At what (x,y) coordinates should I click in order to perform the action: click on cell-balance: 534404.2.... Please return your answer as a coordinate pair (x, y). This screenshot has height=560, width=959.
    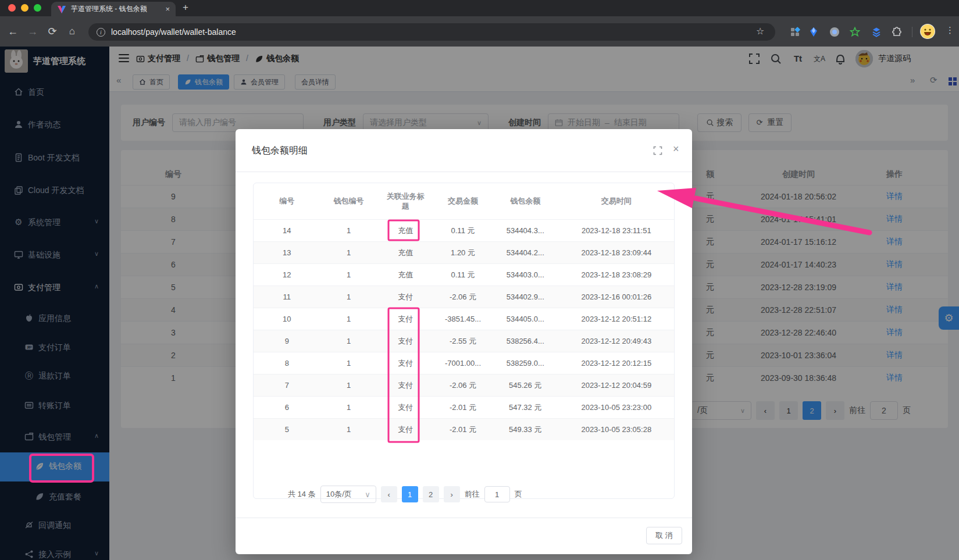
    Looking at the image, I should click on (526, 252).